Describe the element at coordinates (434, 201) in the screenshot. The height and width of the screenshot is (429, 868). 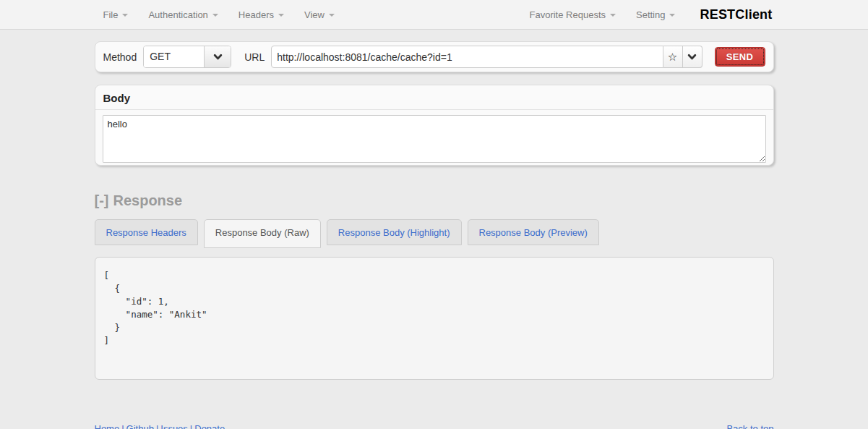
I see `response-section-heading: [-]Response` at that location.